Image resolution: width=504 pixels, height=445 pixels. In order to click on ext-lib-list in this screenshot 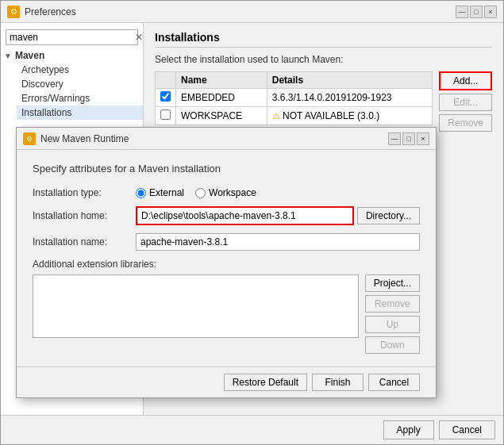, I will do `click(195, 306)`.